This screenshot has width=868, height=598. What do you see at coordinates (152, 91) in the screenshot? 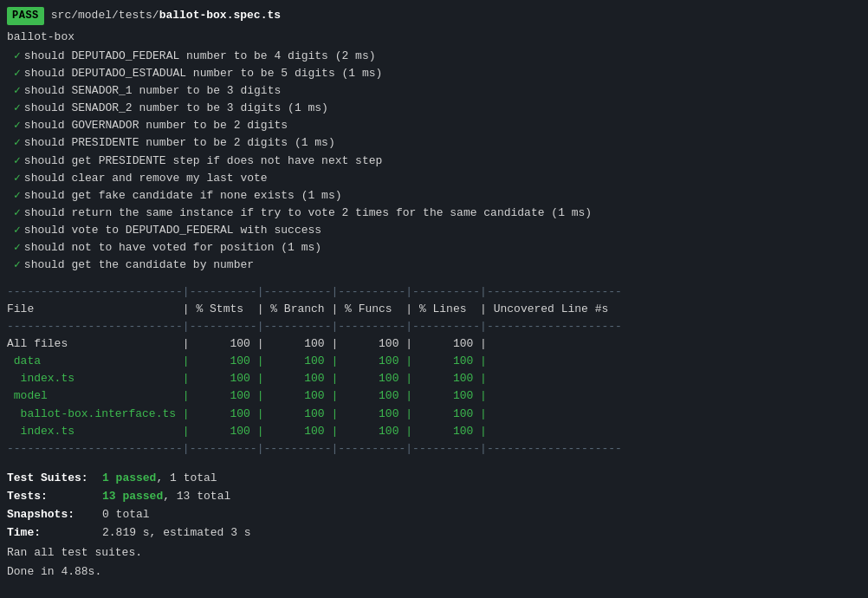
I see `test-text: should SENADOR_1 number to be 3 digits` at bounding box center [152, 91].